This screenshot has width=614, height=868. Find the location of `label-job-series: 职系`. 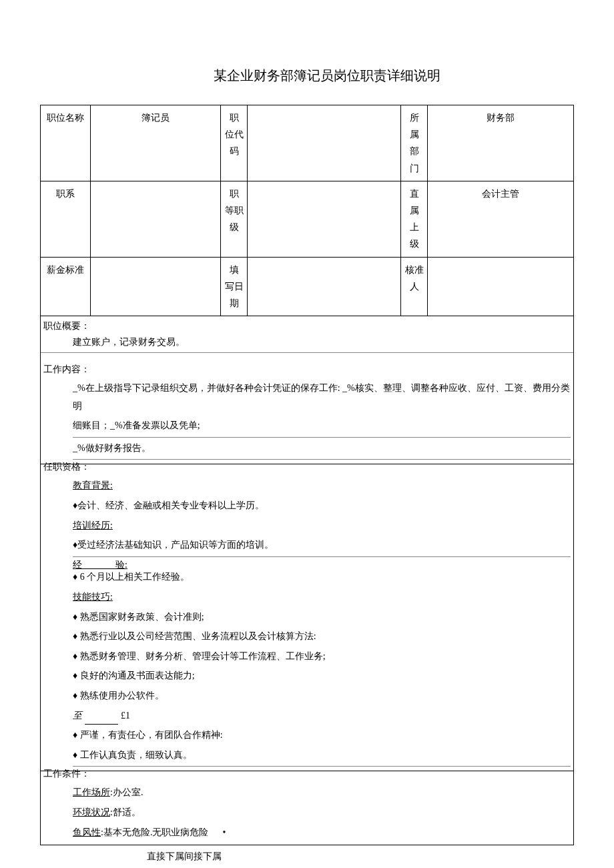

label-job-series: 职系 is located at coordinates (65, 219).